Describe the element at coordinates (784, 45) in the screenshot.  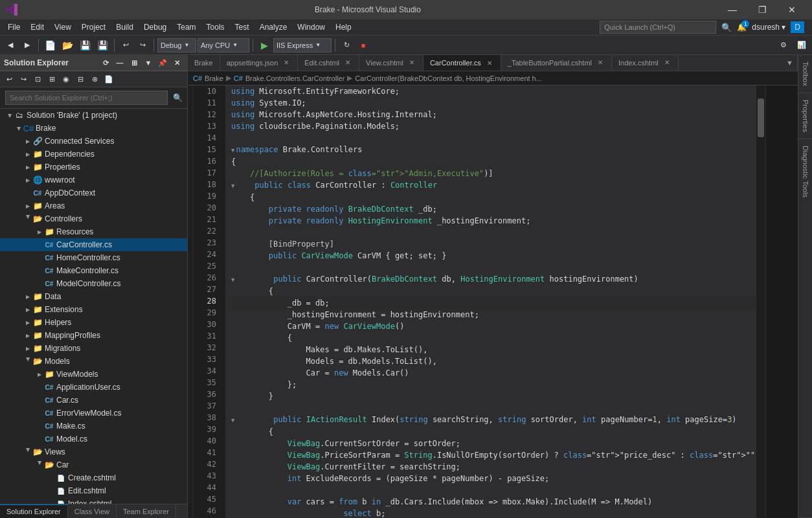
I see `toolbar-extra-1: ⚙` at that location.